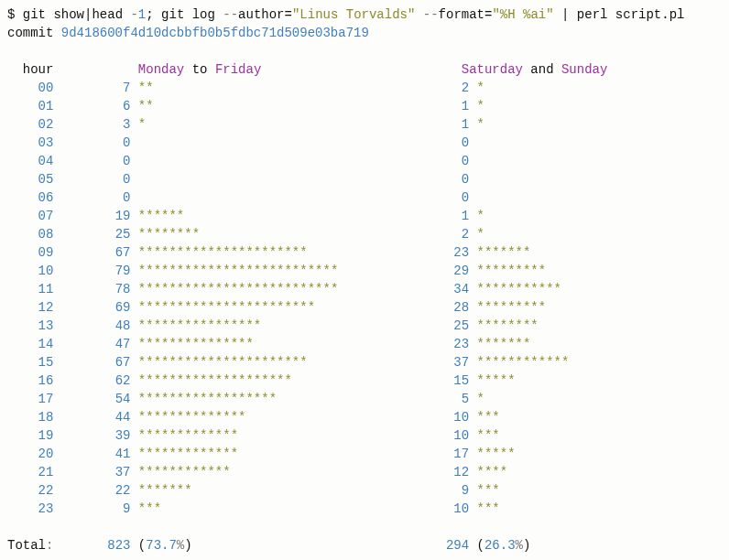 The image size is (729, 560). What do you see at coordinates (207, 399) in the screenshot?
I see `cell-weekday-bar: ******************` at bounding box center [207, 399].